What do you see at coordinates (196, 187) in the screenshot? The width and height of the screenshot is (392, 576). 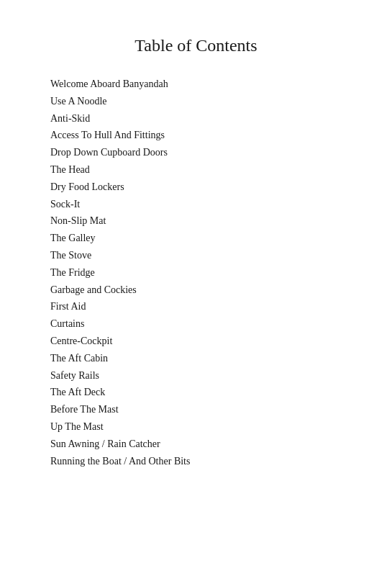 I see `toc-item: Dry Food Lockers` at bounding box center [196, 187].